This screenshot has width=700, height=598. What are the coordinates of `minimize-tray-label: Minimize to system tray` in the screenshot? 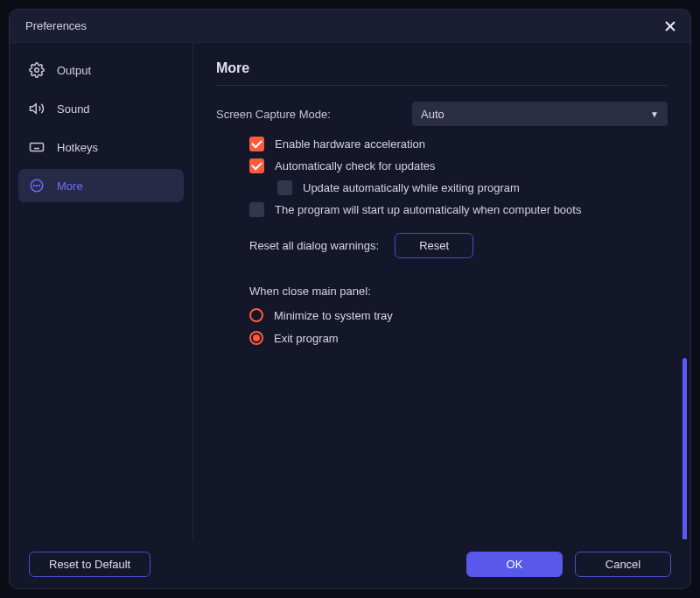 It's located at (333, 315).